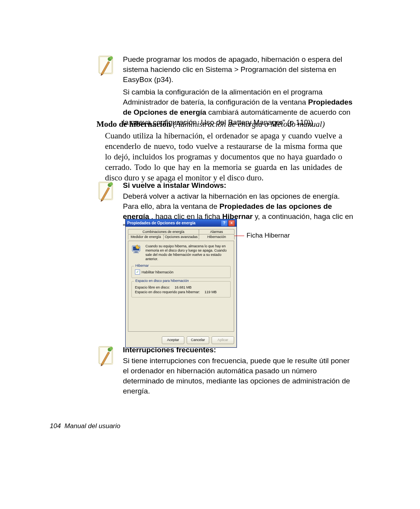  What do you see at coordinates (211, 124) in the screenshot?
I see `section-heading: Modo de hibernación (Administración de e…` at bounding box center [211, 124].